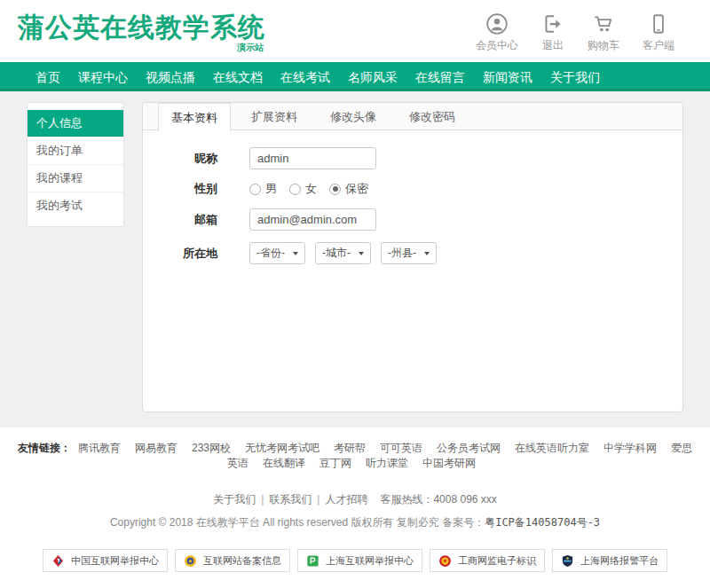  Describe the element at coordinates (446, 561) in the screenshot. I see `industry-commerce-icon` at that location.